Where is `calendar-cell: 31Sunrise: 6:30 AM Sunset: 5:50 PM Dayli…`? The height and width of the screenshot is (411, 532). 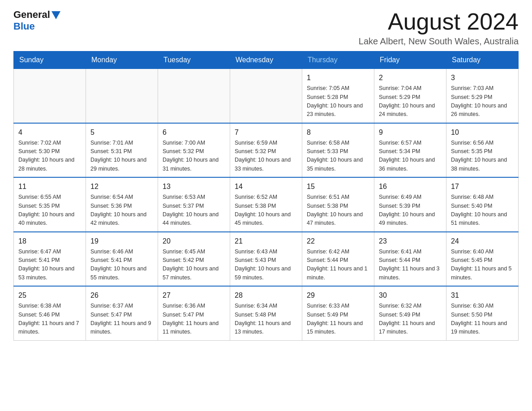
calendar-cell: 31Sunrise: 6:30 AM Sunset: 5:50 PM Dayli… is located at coordinates (483, 313).